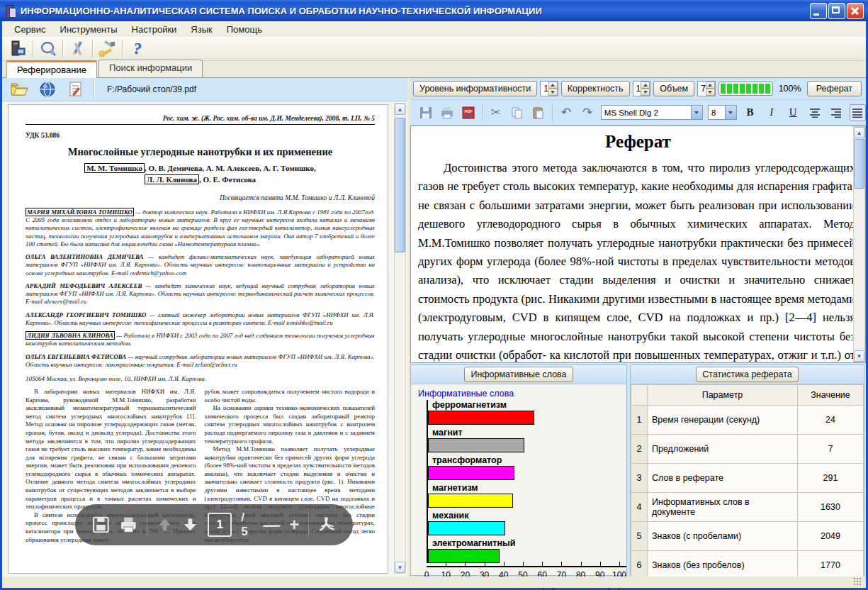  I want to click on page-down-icon, so click(190, 525).